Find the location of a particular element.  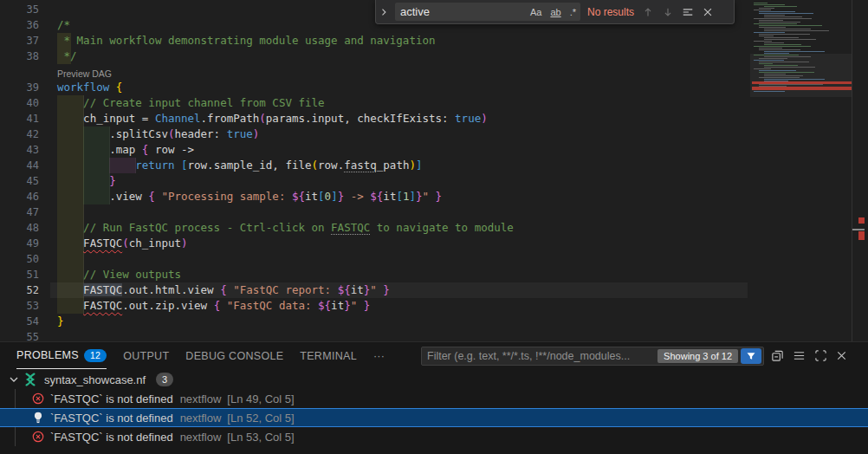

code-line-41: 41 ch_input = Channel.fromPath(params.in… is located at coordinates (434, 119).